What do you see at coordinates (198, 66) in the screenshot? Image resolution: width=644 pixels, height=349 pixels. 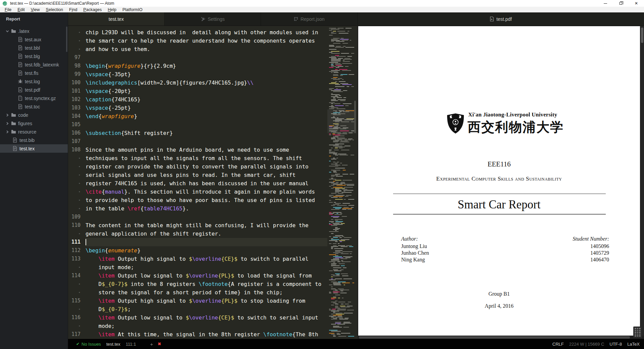 I see `code-line: 98\begin{wrapfigure}{r}{2.9cm}` at bounding box center [198, 66].